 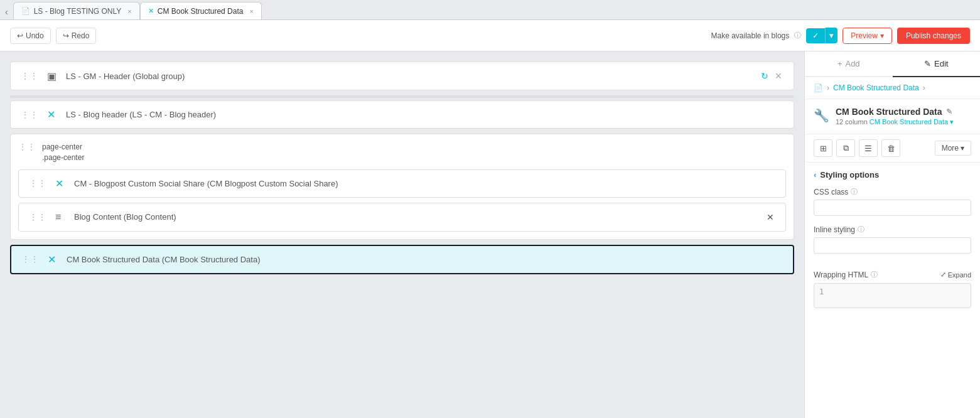 What do you see at coordinates (402, 114) in the screenshot?
I see `module-blog-header-block: ⋮⋮ ✕ LS - Blog header (LS - CM - Blog he…` at bounding box center [402, 114].